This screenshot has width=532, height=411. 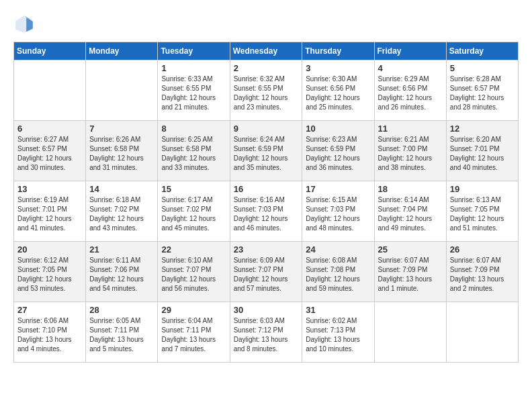 What do you see at coordinates (338, 310) in the screenshot?
I see `day-number: 31` at bounding box center [338, 310].